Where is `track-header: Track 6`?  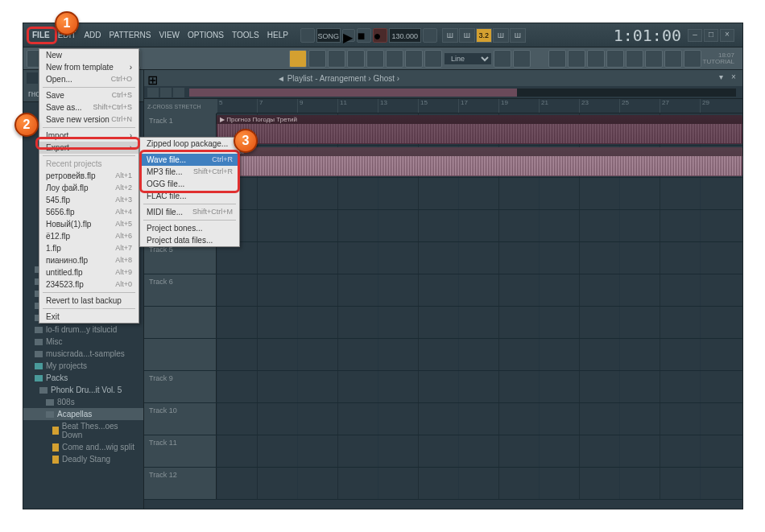
track-header: Track 6 is located at coordinates (180, 290).